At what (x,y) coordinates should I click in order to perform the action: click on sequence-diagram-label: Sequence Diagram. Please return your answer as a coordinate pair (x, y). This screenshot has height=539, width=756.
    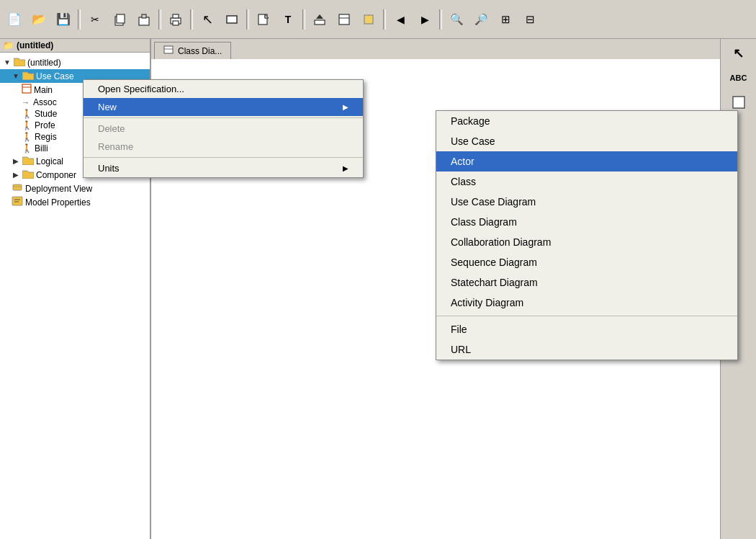
    Looking at the image, I should click on (494, 262).